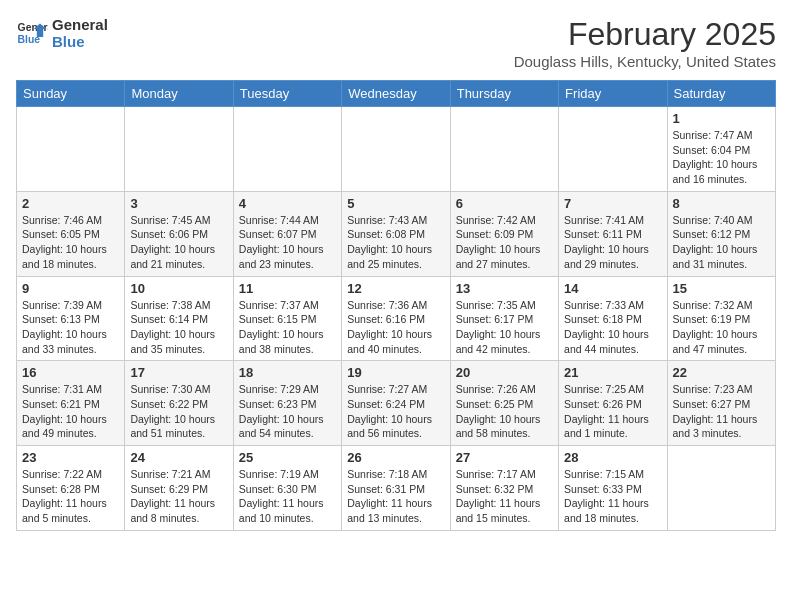 The height and width of the screenshot is (612, 792). What do you see at coordinates (288, 412) in the screenshot?
I see `day-info: Sunrise: 7:29 AM Sunset: 6:23 PM Dayligh…` at bounding box center [288, 412].